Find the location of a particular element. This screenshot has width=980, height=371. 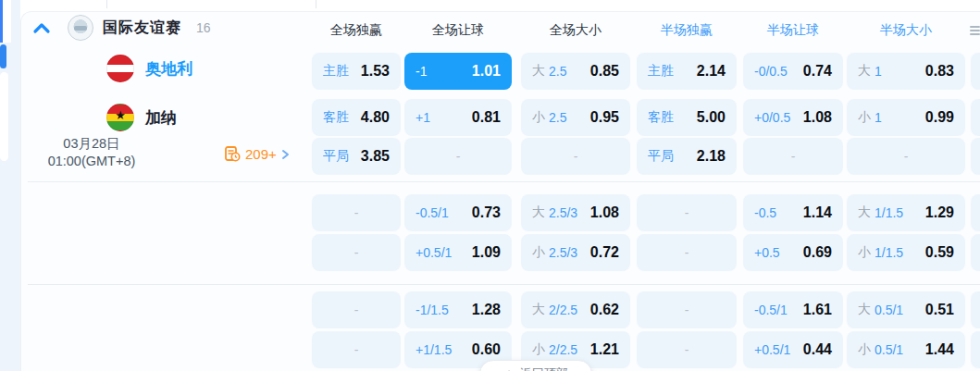

left-gutter is located at coordinates (10, 185).